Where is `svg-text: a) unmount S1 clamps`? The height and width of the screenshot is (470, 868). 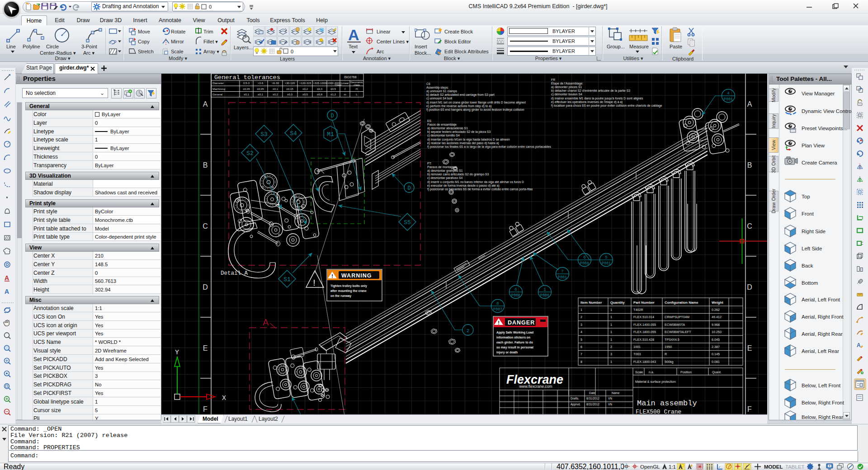
svg-text: a) unmount S1 clamps is located at coordinates (442, 91).